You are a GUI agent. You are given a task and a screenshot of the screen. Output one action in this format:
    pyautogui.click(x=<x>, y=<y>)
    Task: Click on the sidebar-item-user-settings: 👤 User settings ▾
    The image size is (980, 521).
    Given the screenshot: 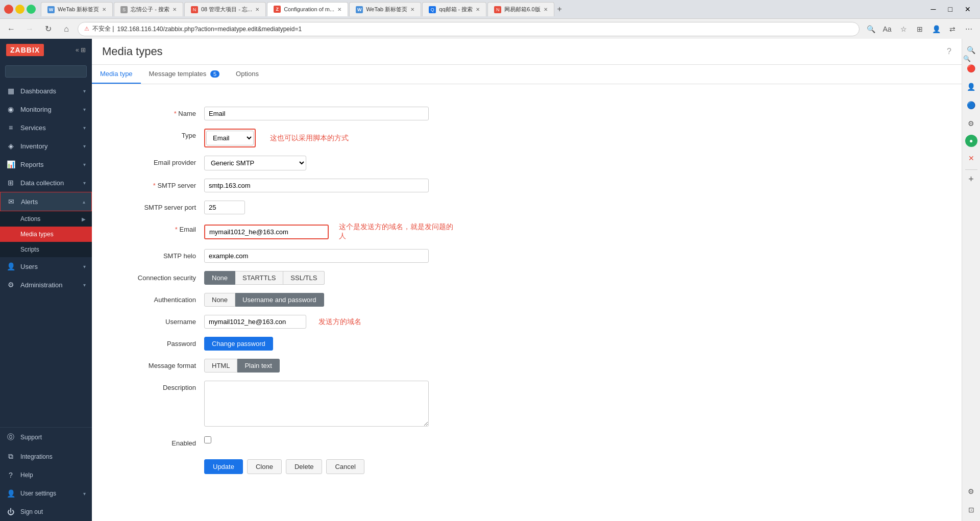 What is the action you would take?
    pyautogui.click(x=46, y=493)
    